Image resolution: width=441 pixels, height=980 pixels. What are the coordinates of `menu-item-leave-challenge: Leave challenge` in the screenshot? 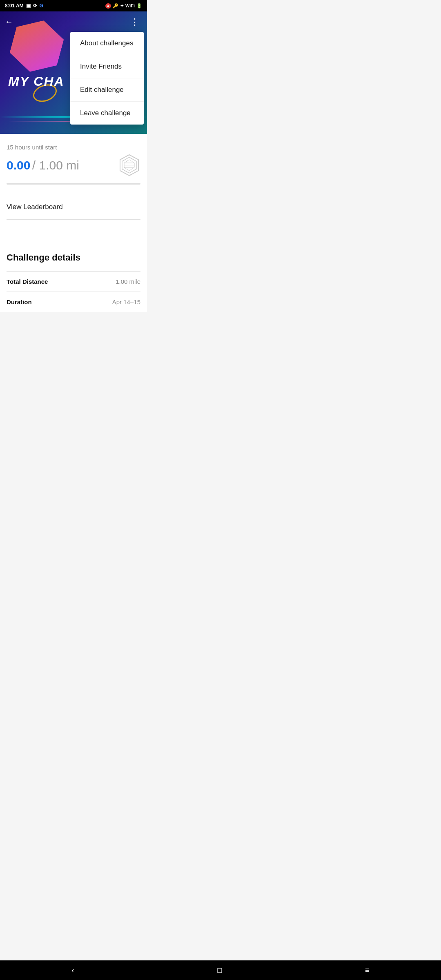 It's located at (107, 113).